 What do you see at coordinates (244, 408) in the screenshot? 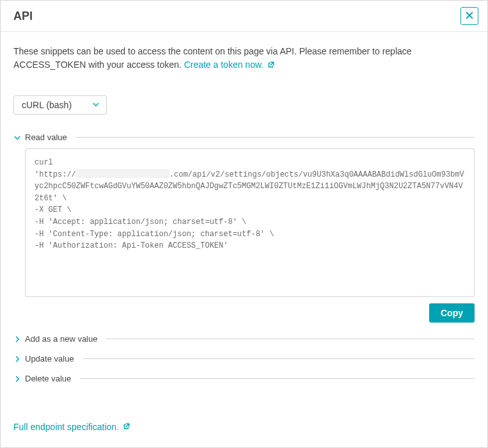
I see `spacer` at bounding box center [244, 408].